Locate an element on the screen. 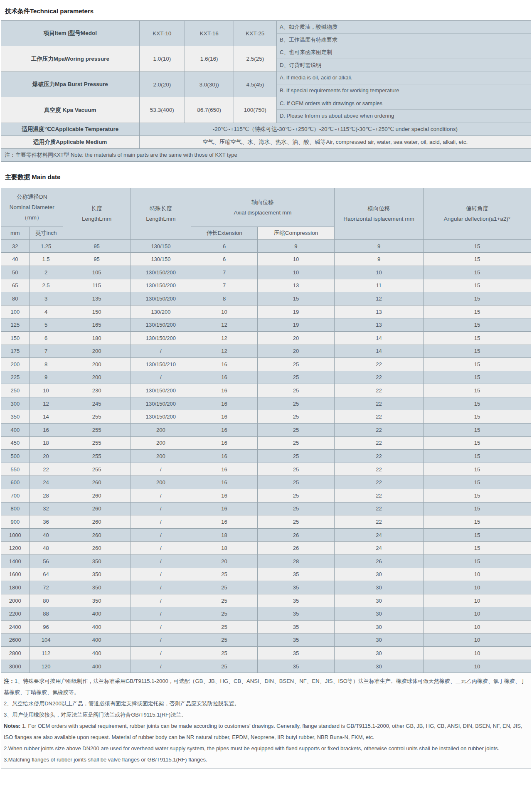 Image resolution: width=532 pixels, height=786 pixels. table-cell: 1.5 is located at coordinates (46, 259).